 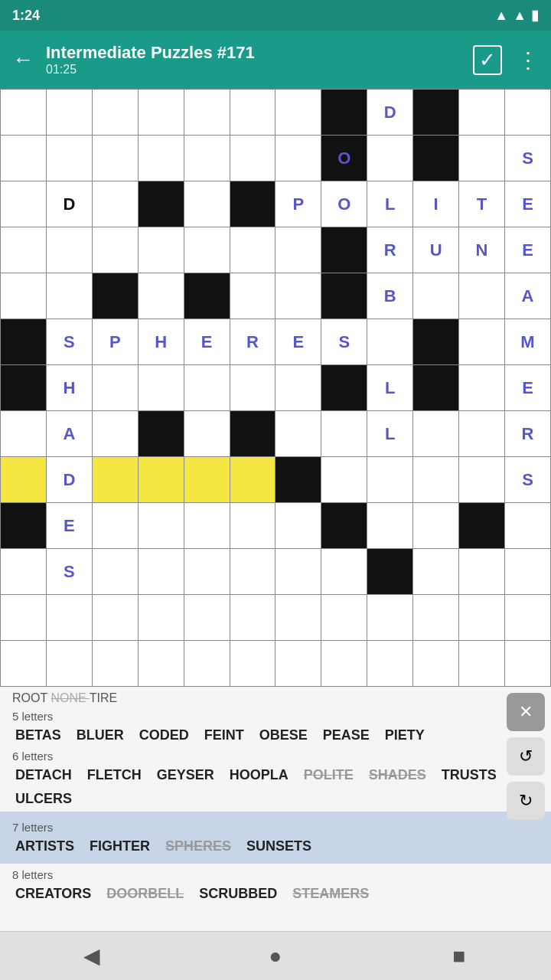 What do you see at coordinates (238, 894) in the screenshot?
I see `word-item: SCRUBBED` at bounding box center [238, 894].